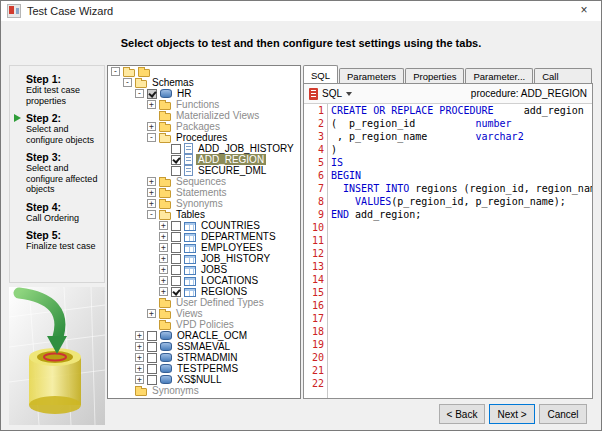 The width and height of the screenshot is (602, 431). What do you see at coordinates (462, 176) in the screenshot?
I see `code-line: BEGIN` at bounding box center [462, 176].